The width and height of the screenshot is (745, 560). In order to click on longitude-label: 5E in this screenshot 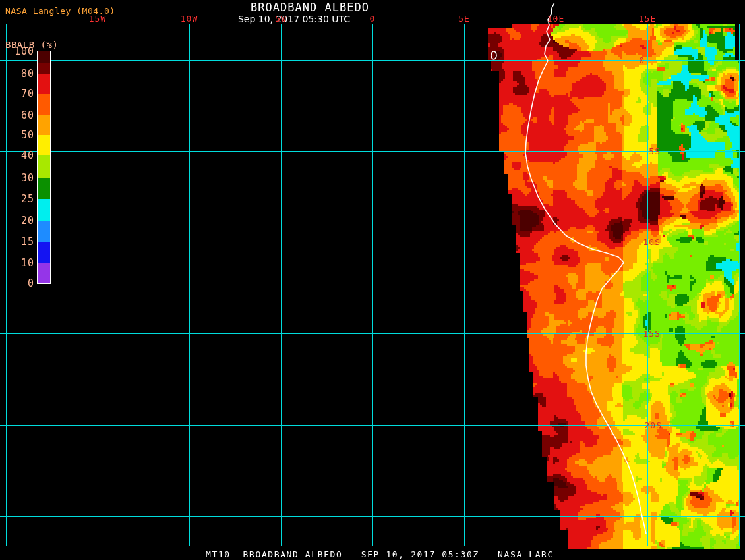, I will do `click(464, 18)`.